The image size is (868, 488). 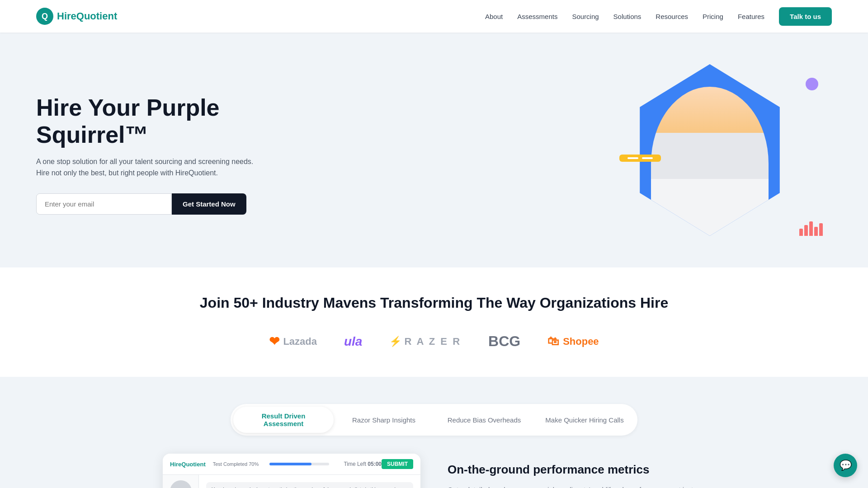 I want to click on lazada-icon: ❤, so click(x=274, y=342).